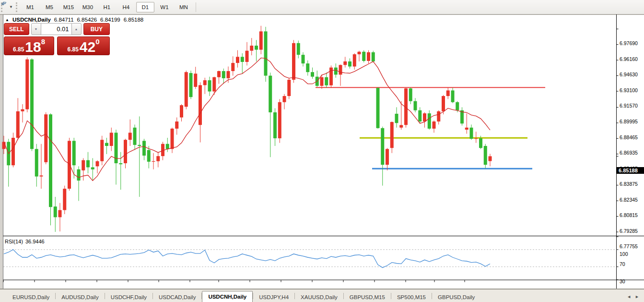 The image size is (644, 302). I want to click on toolbar-separator, so click(196, 7).